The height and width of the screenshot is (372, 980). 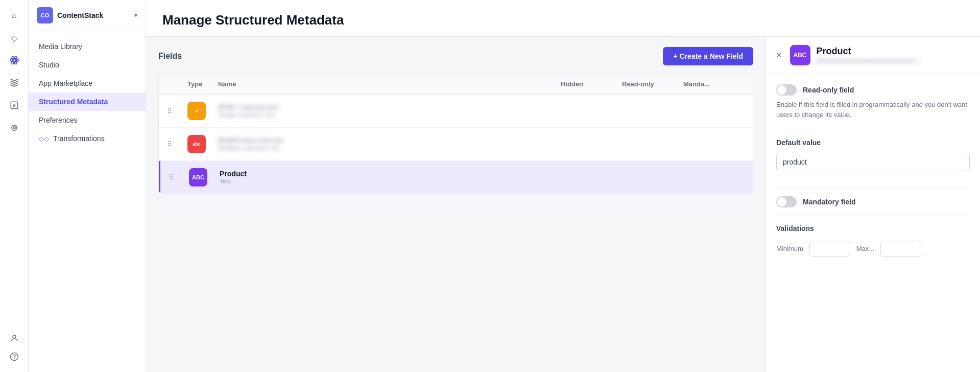 I want to click on sidebar-item-preferences: Preferences, so click(x=87, y=120).